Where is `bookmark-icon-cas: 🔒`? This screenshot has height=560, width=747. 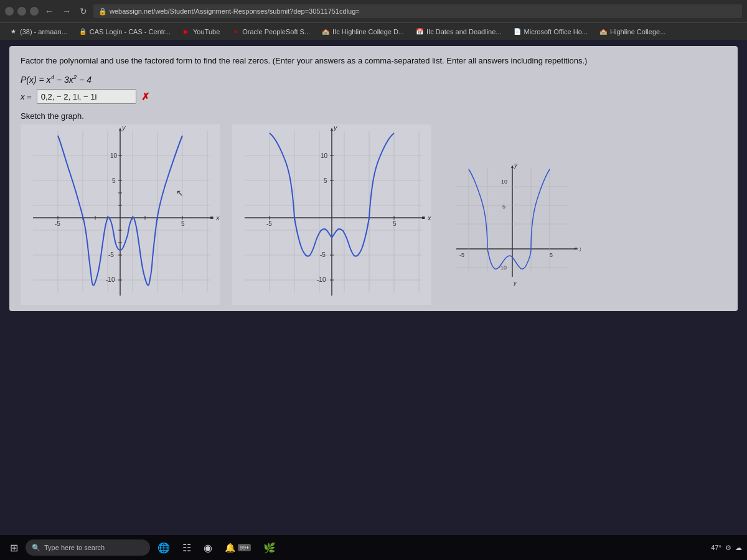 bookmark-icon-cas: 🔒 is located at coordinates (83, 32).